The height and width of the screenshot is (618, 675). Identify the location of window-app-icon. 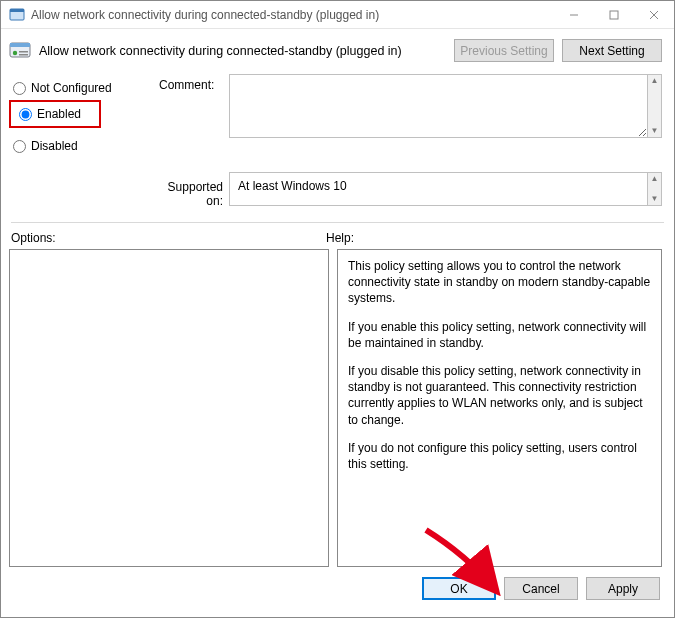
(17, 15).